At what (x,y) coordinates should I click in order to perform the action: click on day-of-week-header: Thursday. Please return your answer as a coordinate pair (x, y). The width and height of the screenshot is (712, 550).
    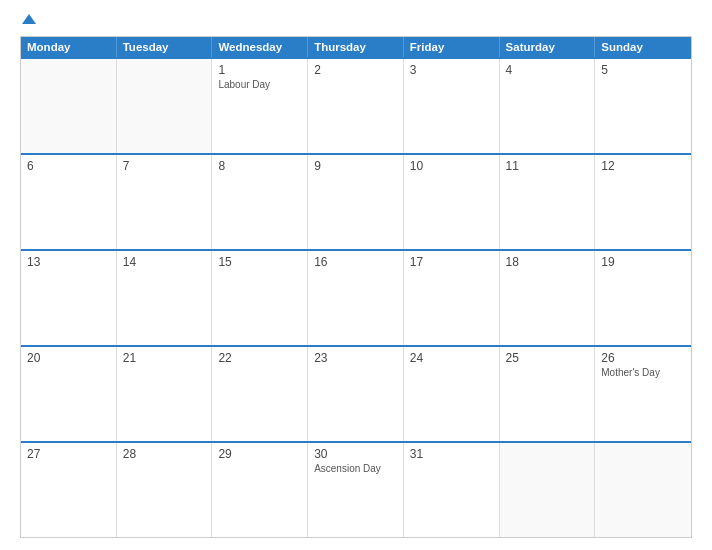
    Looking at the image, I should click on (356, 47).